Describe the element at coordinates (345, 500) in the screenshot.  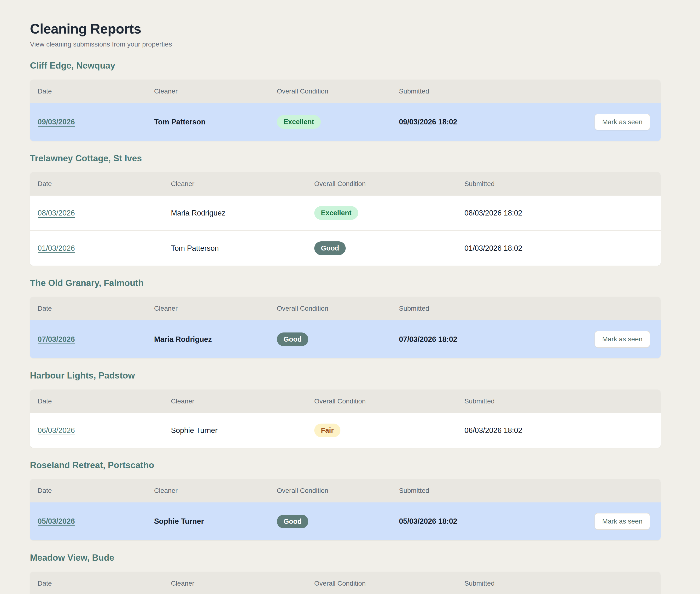
I see `property-section: Roseland Retreat, Portscatho Date Cleane…` at that location.